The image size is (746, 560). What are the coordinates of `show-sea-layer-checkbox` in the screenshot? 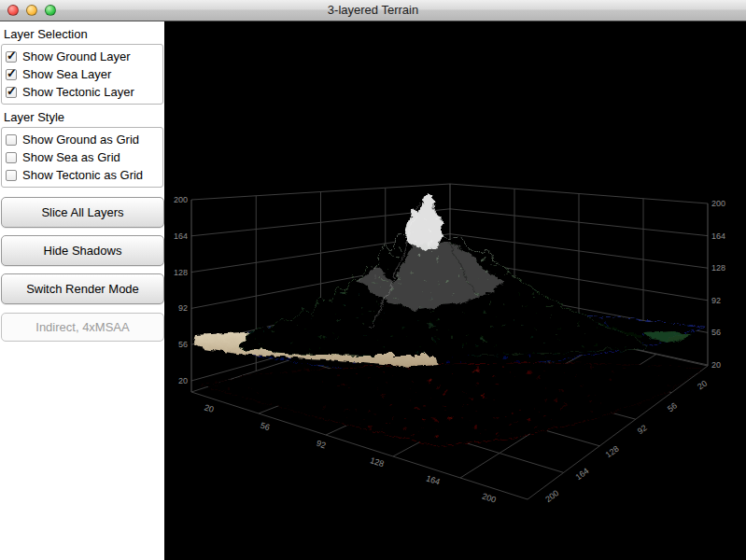 It's located at (11, 75).